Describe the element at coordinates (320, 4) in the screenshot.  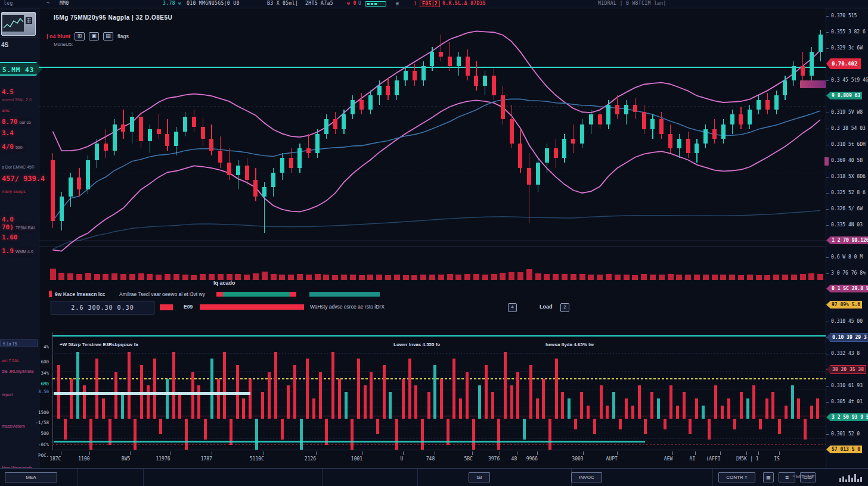
I see `topbar-item: 2HTS A7a5` at that location.